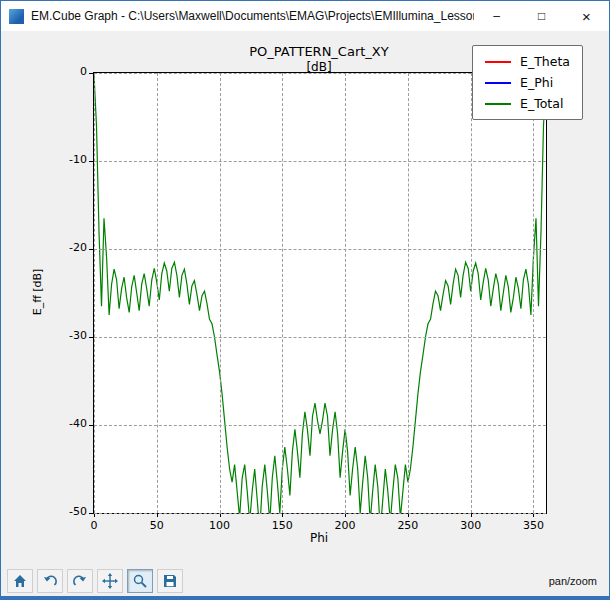 The width and height of the screenshot is (610, 600). What do you see at coordinates (533, 526) in the screenshot?
I see `x-tick-label: 350` at bounding box center [533, 526].